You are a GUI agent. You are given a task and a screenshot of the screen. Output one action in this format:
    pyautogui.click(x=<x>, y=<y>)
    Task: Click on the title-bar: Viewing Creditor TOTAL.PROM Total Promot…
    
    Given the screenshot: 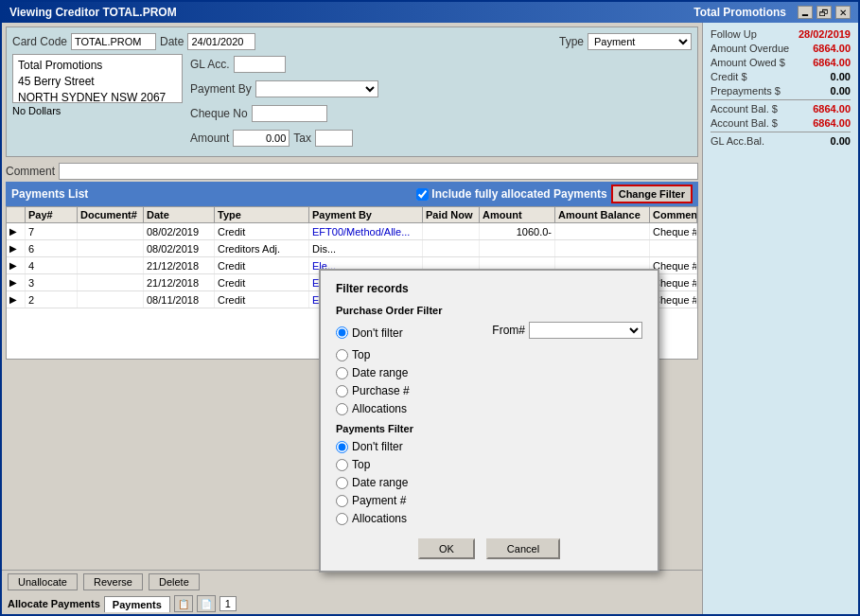 What is the action you would take?
    pyautogui.click(x=430, y=12)
    